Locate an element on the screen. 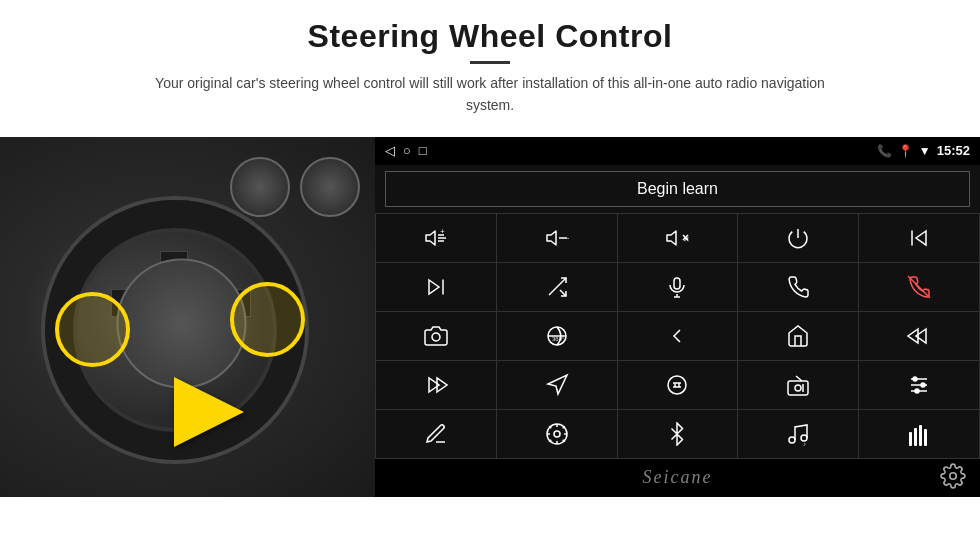  page-title: Steering Wheel Control is located at coordinates (490, 36).